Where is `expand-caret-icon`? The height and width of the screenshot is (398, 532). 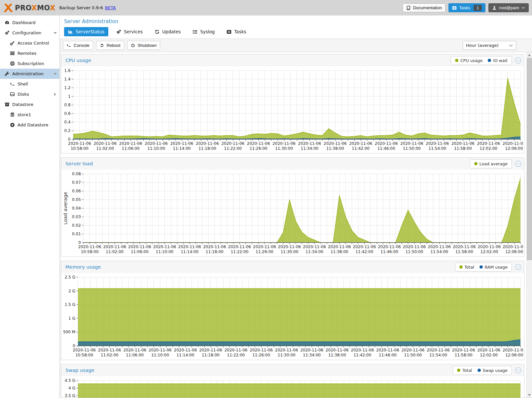 expand-caret-icon is located at coordinates (55, 94).